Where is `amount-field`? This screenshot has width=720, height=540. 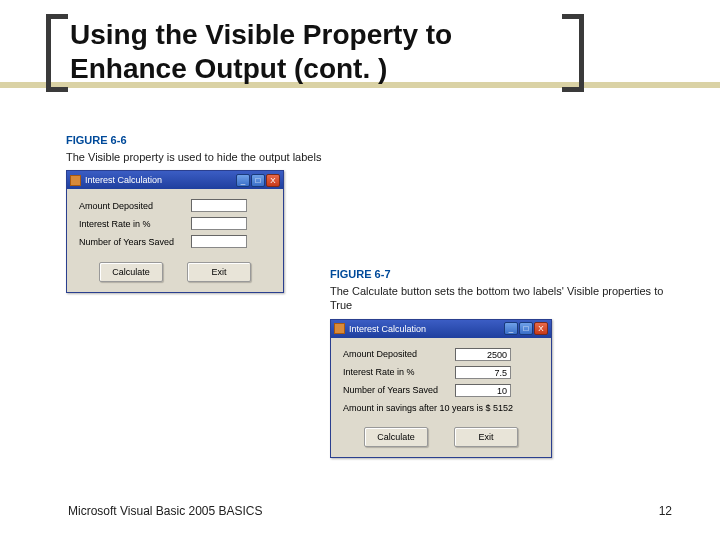
amount-field is located at coordinates (219, 206).